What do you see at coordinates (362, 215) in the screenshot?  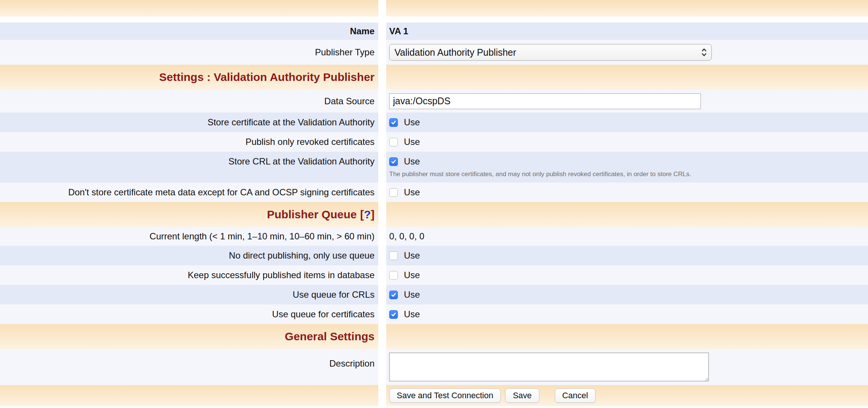 I see `help-bracket-open: [` at bounding box center [362, 215].